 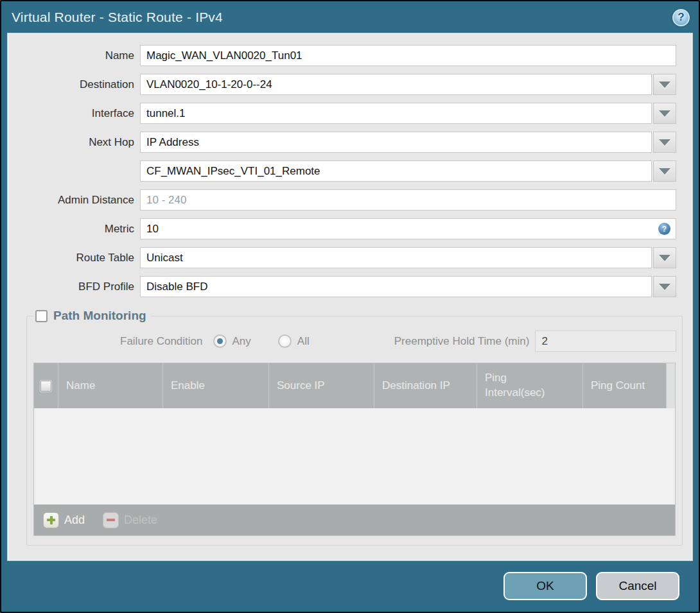 I want to click on path-monitoring-legend: Path Monitoring, so click(x=92, y=316).